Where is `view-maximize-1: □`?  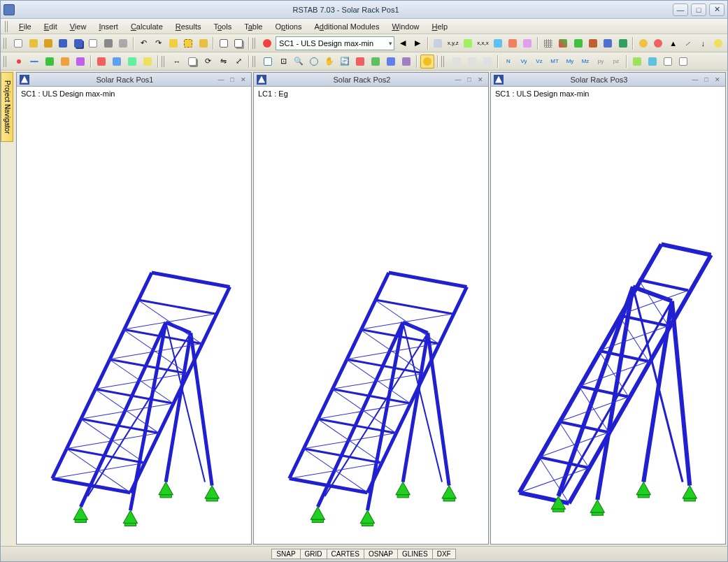 view-maximize-1: □ is located at coordinates (232, 80).